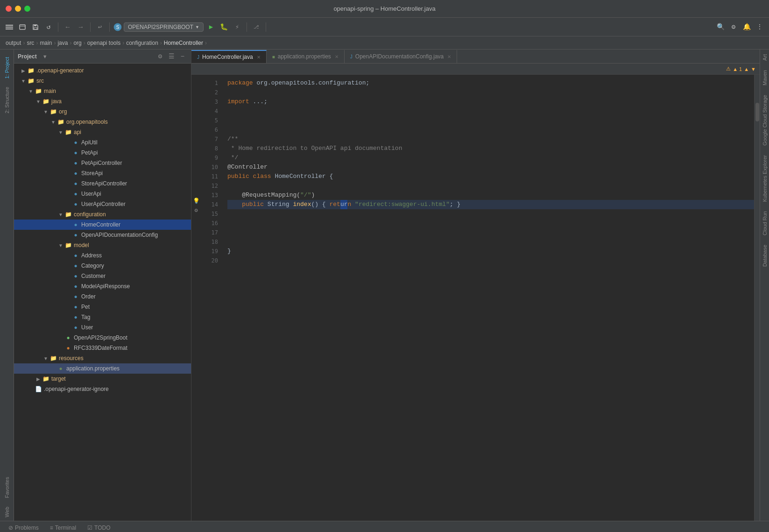 Image resolution: width=769 pixels, height=532 pixels. Describe the element at coordinates (103, 348) in the screenshot. I see `tree-item-rfc3339: ▶ ● RFC3339DateFormat` at that location.